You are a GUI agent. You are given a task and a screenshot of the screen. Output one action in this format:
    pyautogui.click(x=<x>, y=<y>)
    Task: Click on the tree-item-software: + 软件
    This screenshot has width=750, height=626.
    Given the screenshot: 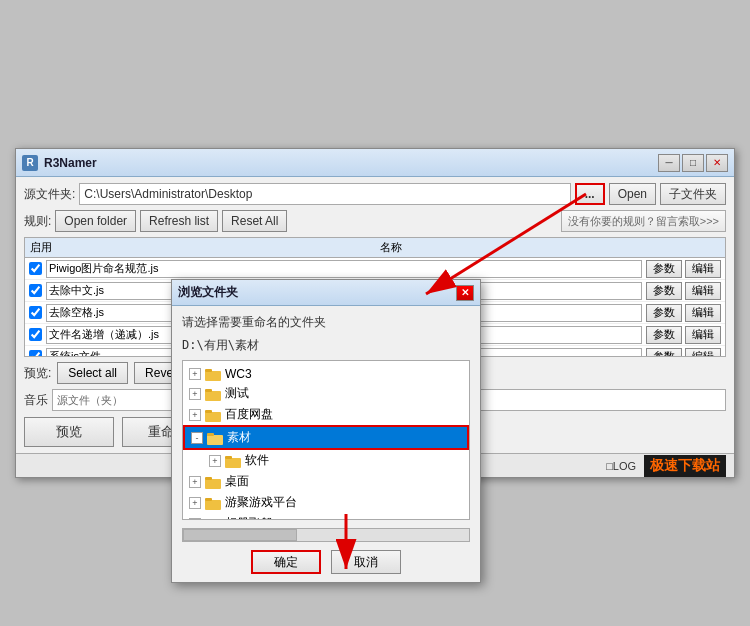 What is the action you would take?
    pyautogui.click(x=326, y=460)
    